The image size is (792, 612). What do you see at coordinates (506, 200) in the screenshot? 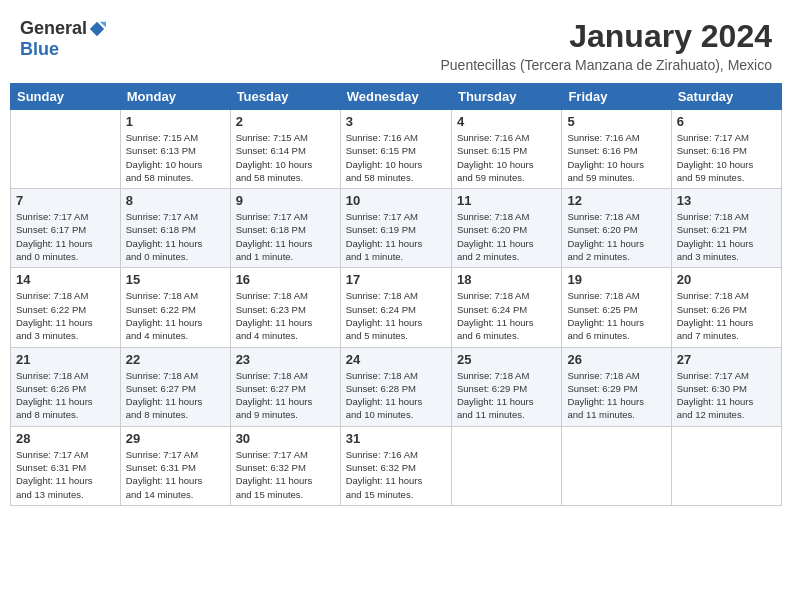
I see `day-number: 11` at bounding box center [506, 200].